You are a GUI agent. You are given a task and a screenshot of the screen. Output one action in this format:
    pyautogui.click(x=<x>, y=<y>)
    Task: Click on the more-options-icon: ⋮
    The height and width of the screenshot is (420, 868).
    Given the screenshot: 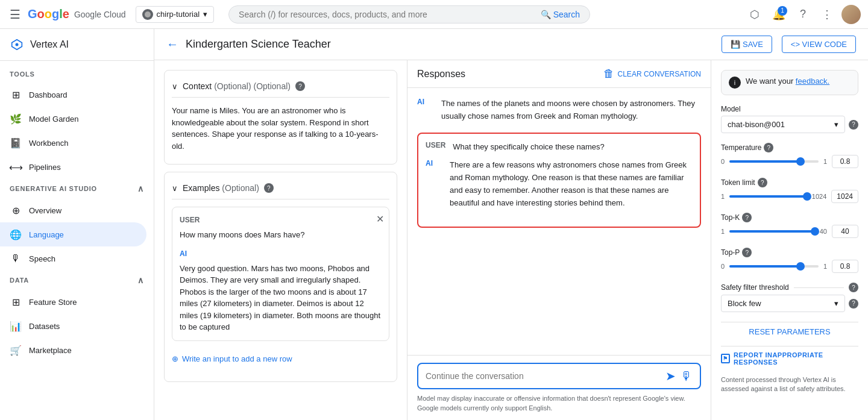 What is the action you would take?
    pyautogui.click(x=827, y=14)
    